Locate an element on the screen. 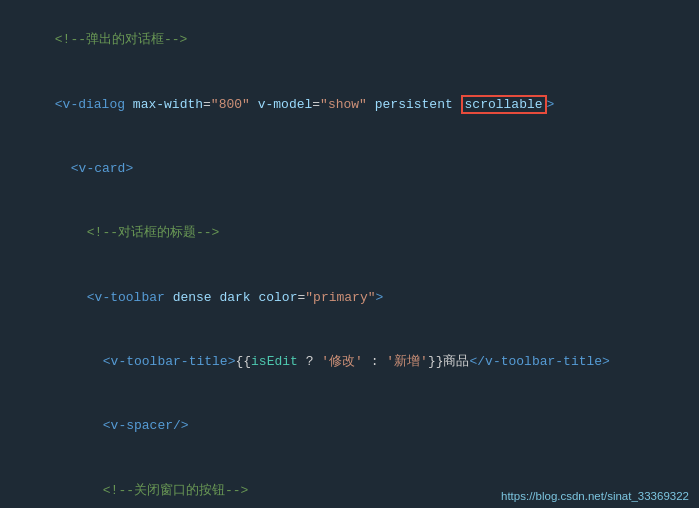 Image resolution: width=699 pixels, height=508 pixels. code-line-6: <v-toolbar-title>{{isEdit ? '修改' : '新增'}… is located at coordinates (350, 362).